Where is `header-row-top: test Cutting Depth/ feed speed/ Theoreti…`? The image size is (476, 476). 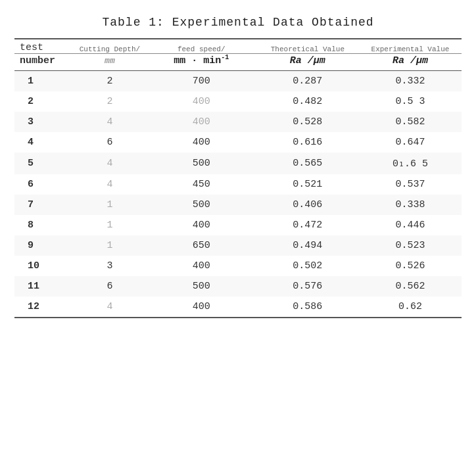 header-row-top: test Cutting Depth/ feed speed/ Theoreti… is located at coordinates (238, 46).